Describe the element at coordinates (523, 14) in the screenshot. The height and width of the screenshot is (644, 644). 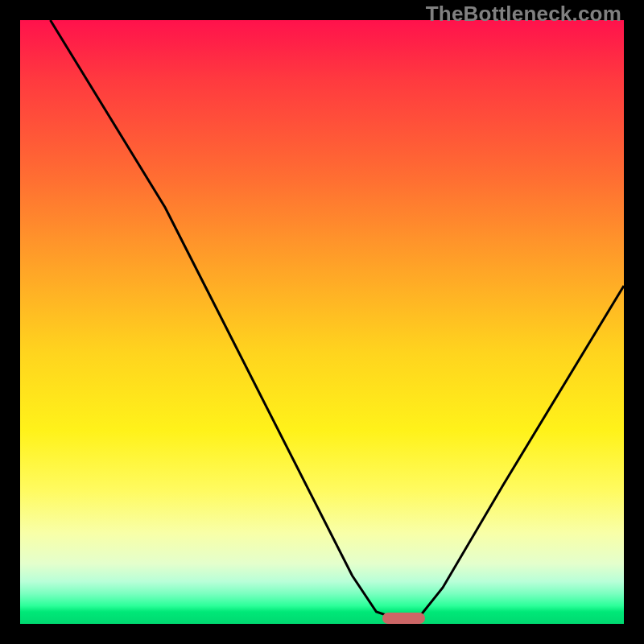
I see `watermark-text: TheBottleneck.com` at that location.